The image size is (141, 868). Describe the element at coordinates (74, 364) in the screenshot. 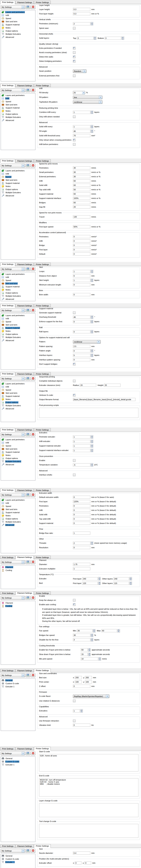

I see `don-t-support-bridges-checkbox` at that location.